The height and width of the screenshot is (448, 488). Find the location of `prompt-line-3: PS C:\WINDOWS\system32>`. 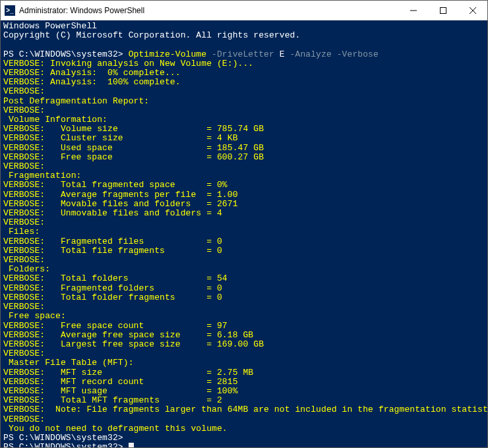

prompt-line-3: PS C:\WINDOWS\system32> is located at coordinates (244, 445).